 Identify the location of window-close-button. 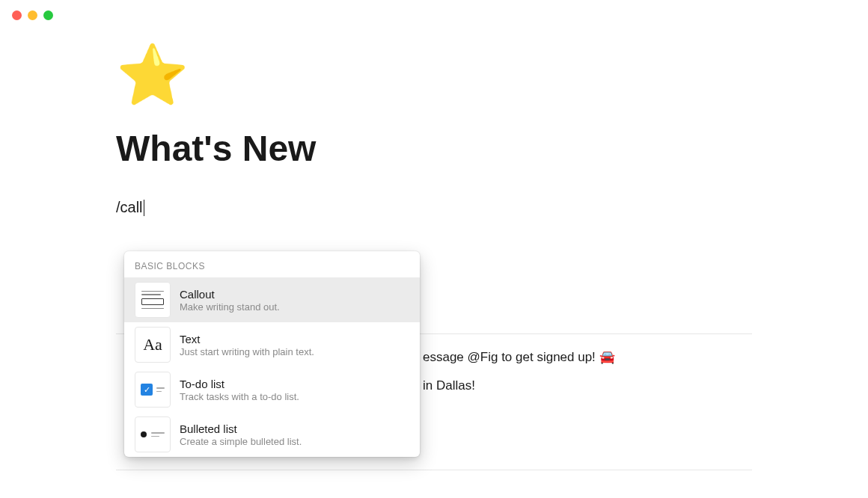
(16, 15).